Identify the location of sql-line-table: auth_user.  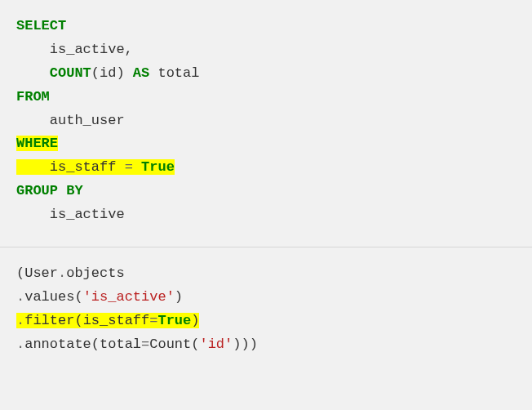
(266, 121).